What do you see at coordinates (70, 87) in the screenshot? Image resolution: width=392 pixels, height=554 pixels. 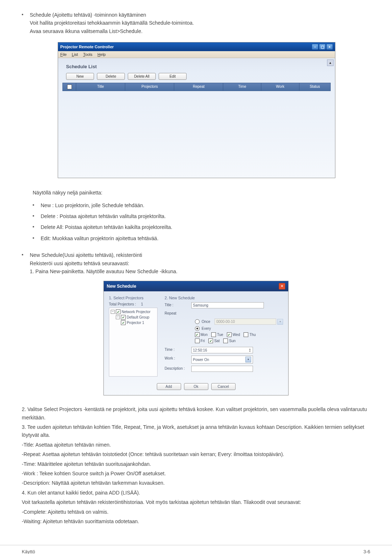 I see `select-all-checkbox` at bounding box center [70, 87].